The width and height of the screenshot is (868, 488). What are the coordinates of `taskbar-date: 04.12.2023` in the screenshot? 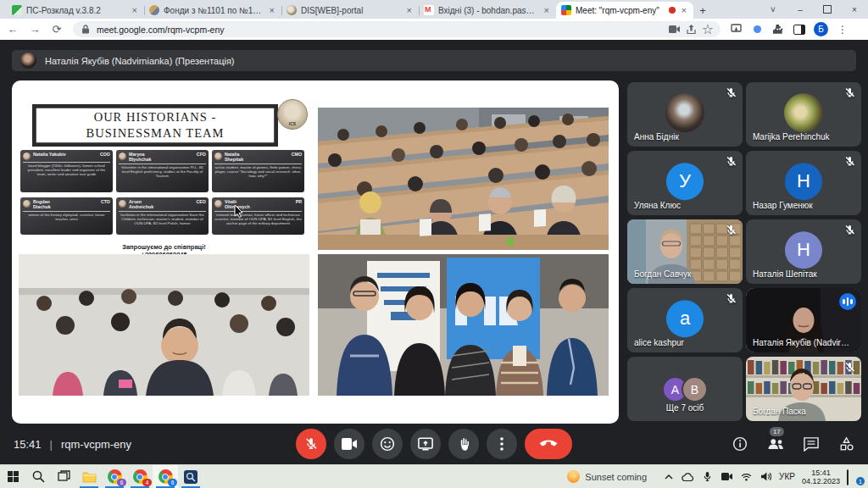 It's located at (821, 481).